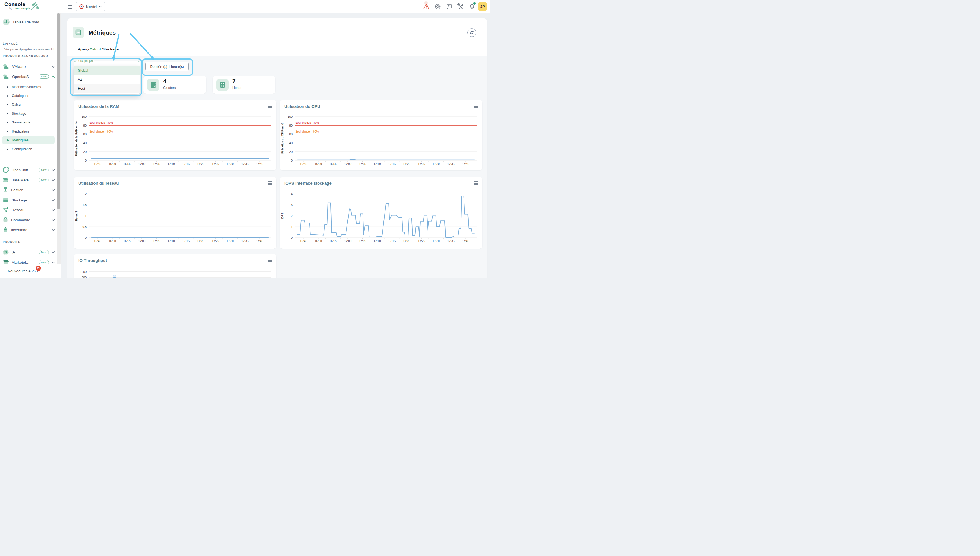 The image size is (980, 556). I want to click on sidebar-item-stockage: Stockage, so click(29, 200).